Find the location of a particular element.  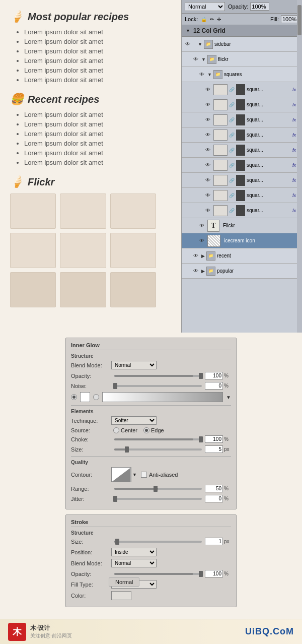

edge-radio is located at coordinates (146, 430).